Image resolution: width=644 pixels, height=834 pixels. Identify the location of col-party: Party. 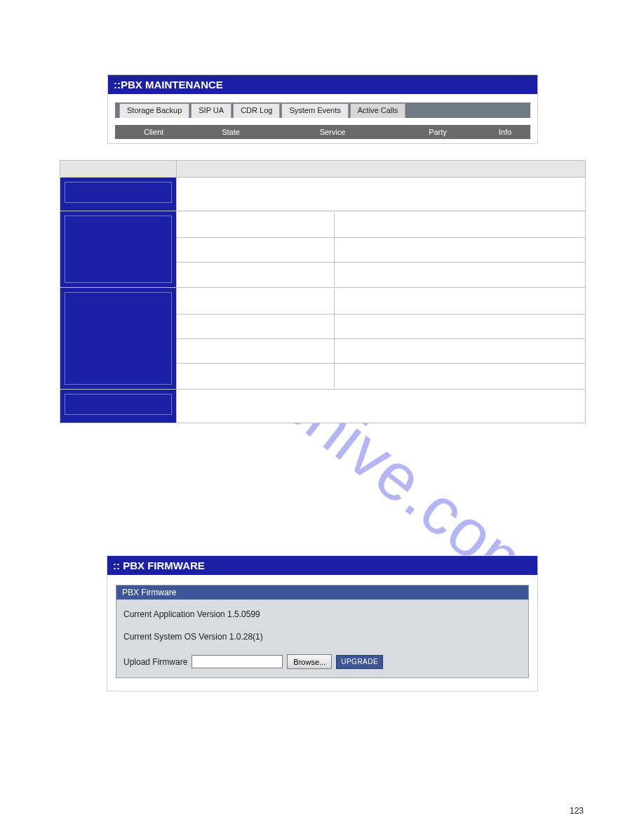
(438, 132).